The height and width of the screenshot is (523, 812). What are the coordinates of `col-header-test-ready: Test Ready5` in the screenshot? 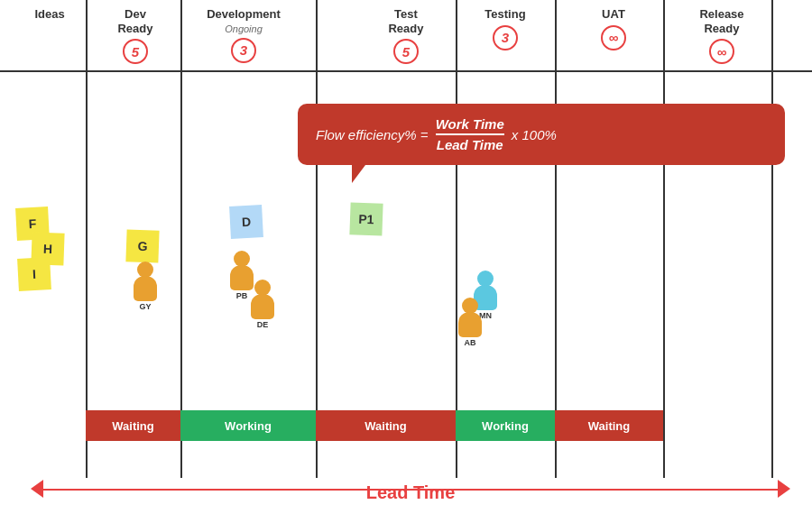 It's located at (406, 36).